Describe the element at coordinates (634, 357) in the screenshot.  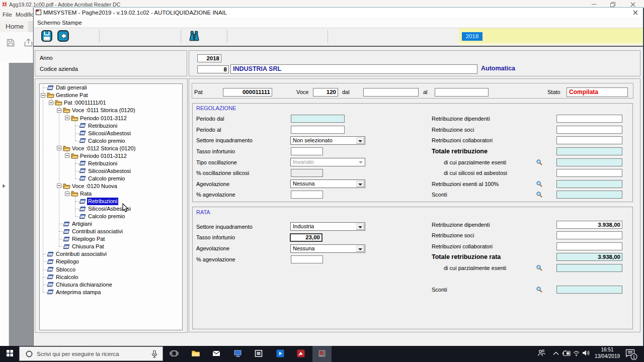
I see `svg-text: 1` at that location.